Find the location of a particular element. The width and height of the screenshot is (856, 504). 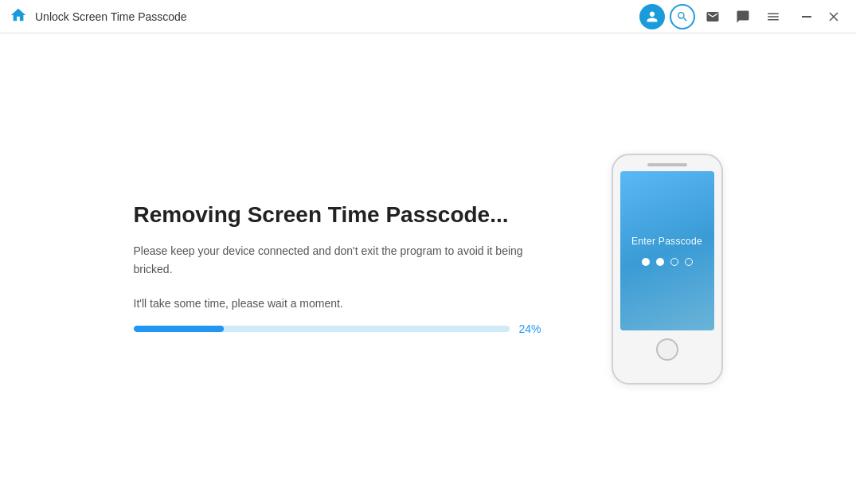

search-profile-icon is located at coordinates (682, 17).